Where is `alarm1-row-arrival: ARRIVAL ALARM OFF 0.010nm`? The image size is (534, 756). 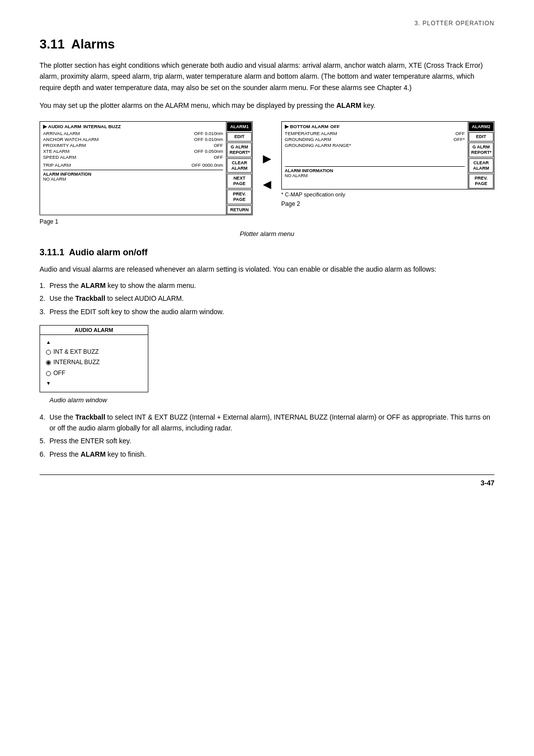 alarm1-row-arrival: ARRIVAL ALARM OFF 0.010nm is located at coordinates (133, 134).